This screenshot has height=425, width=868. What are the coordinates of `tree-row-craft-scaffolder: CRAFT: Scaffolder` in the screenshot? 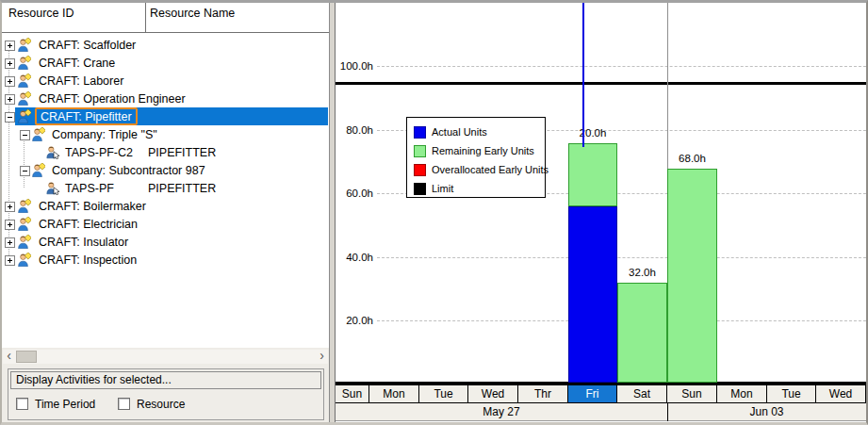 It's located at (166, 45).